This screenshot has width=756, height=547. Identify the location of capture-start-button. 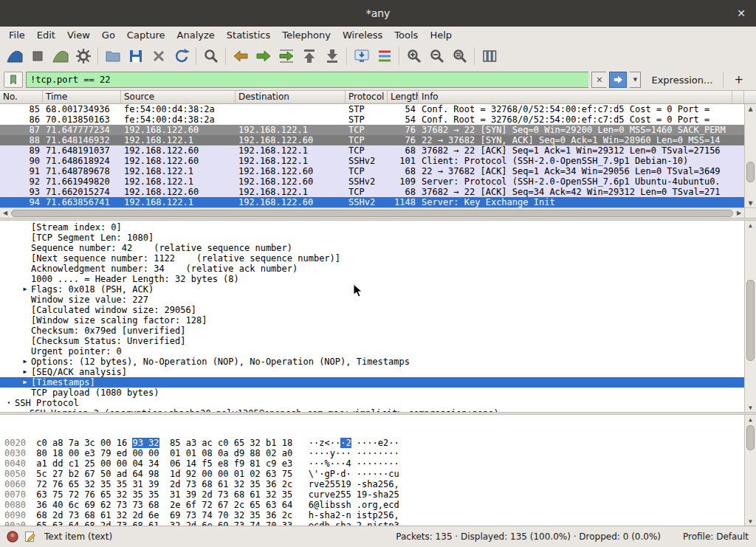
(15, 56).